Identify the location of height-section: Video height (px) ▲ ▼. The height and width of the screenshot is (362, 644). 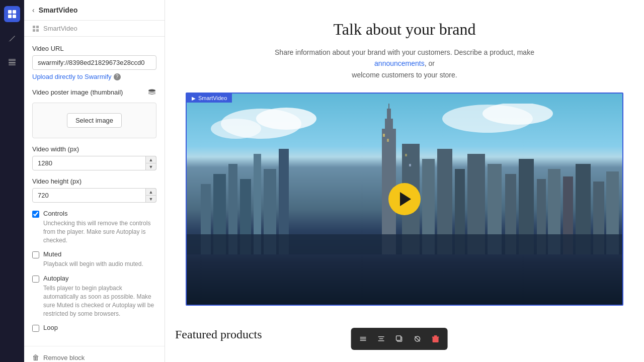
(95, 190).